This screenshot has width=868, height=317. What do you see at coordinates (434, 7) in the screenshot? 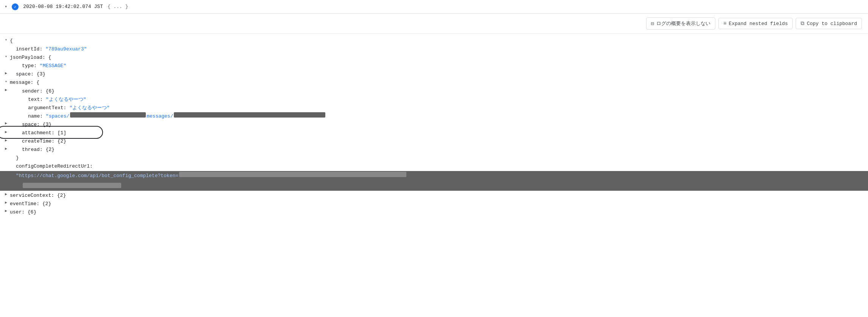
I see `top-bar: ▾ ✓ 2020-08-08 19:42:02.074 JST { ... }` at bounding box center [434, 7].